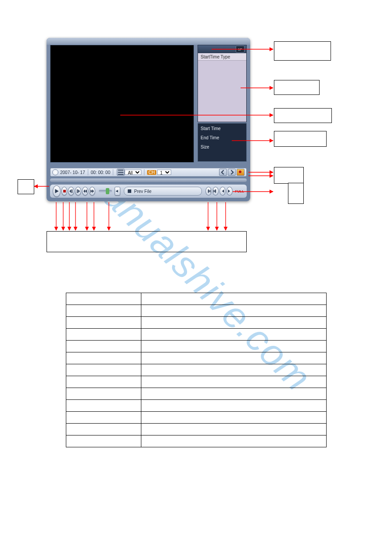  Describe the element at coordinates (57, 191) in the screenshot. I see `play-button` at that location.